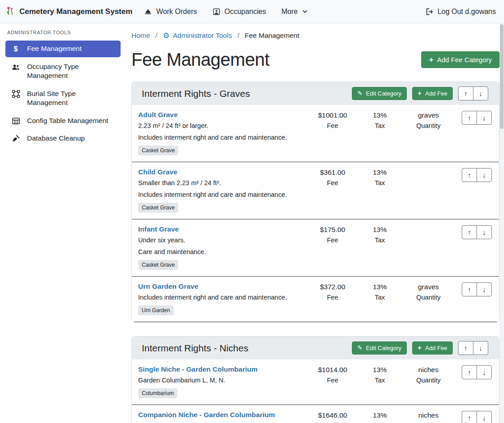  I want to click on sidebar-item-occupancy-type-management: Occupancy Type Management, so click(63, 71).